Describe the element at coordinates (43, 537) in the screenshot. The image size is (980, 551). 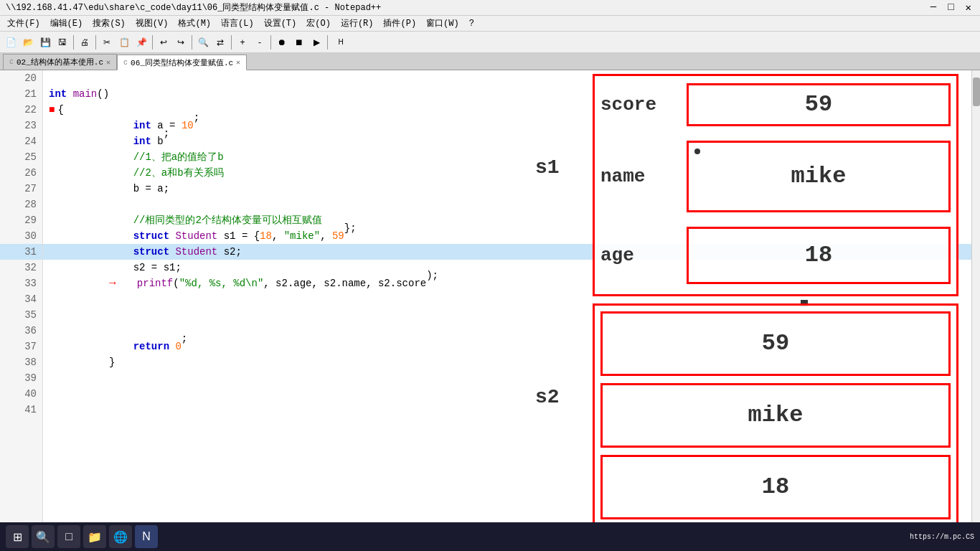
I see `search-button: 🔍` at that location.